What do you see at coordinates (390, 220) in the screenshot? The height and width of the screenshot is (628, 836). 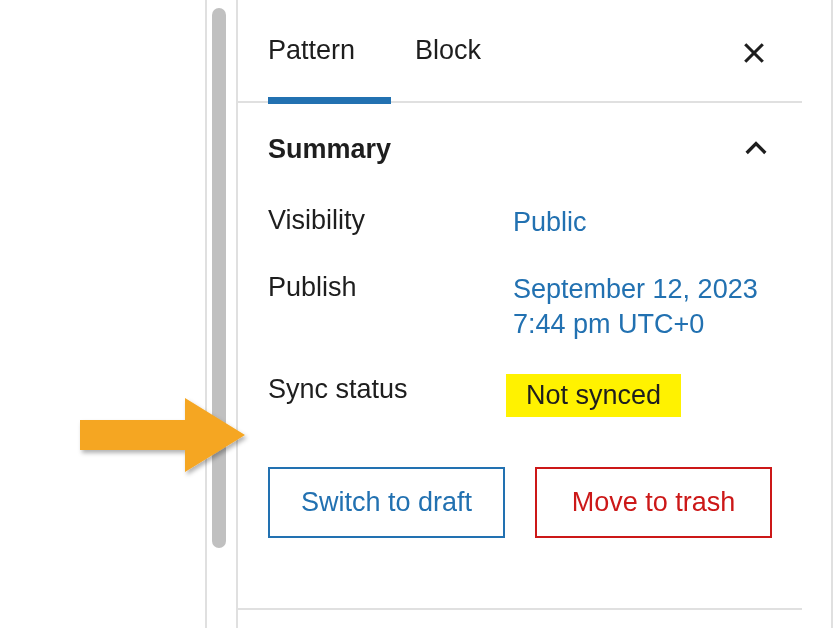 I see `visibility-label: Visibility` at bounding box center [390, 220].